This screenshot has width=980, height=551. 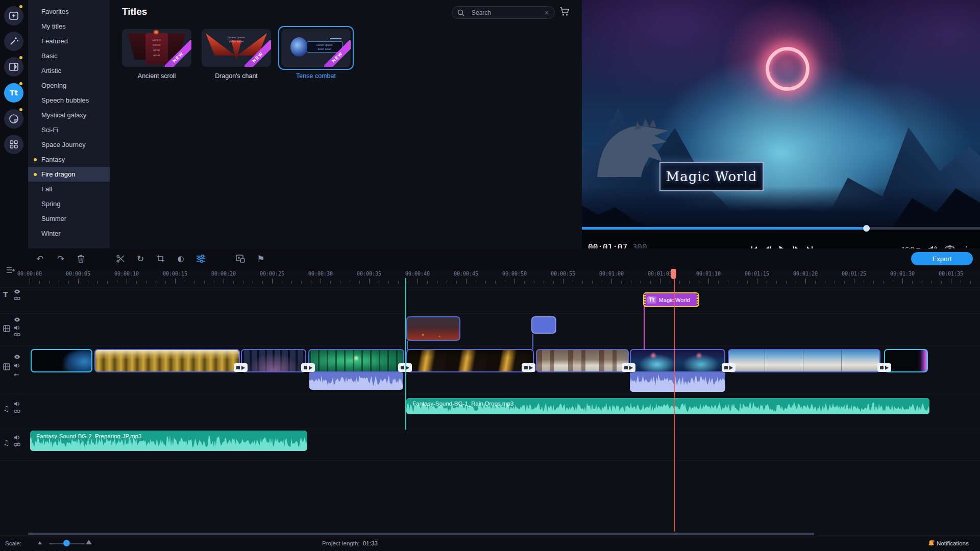 I want to click on overlay-track-mute-icon, so click(x=17, y=328).